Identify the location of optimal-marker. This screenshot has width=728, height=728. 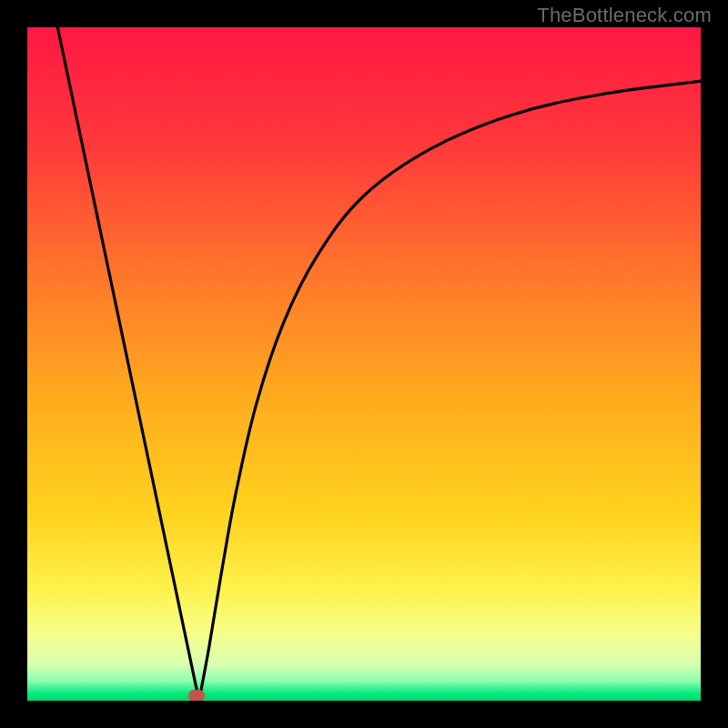
(197, 695).